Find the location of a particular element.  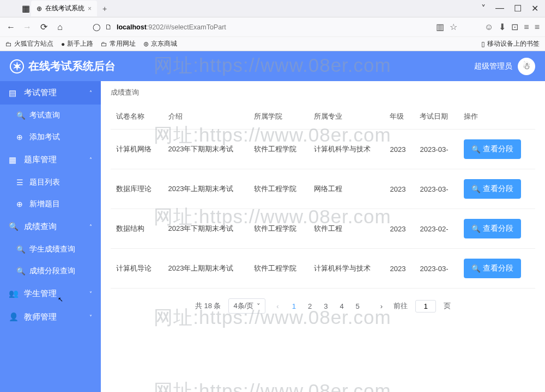

col-major: 所属专业 is located at coordinates (347, 117).